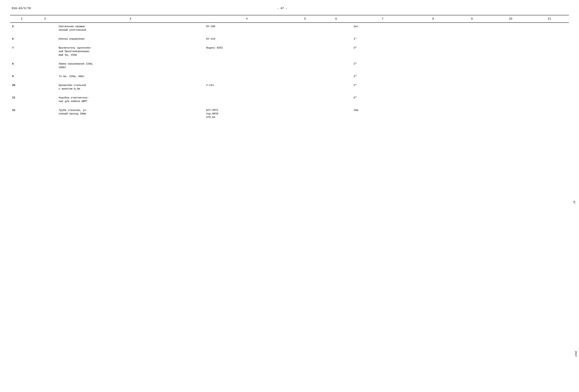 Image resolution: width=579 pixels, height=392 pixels. I want to click on col-header-11: II, so click(550, 19).